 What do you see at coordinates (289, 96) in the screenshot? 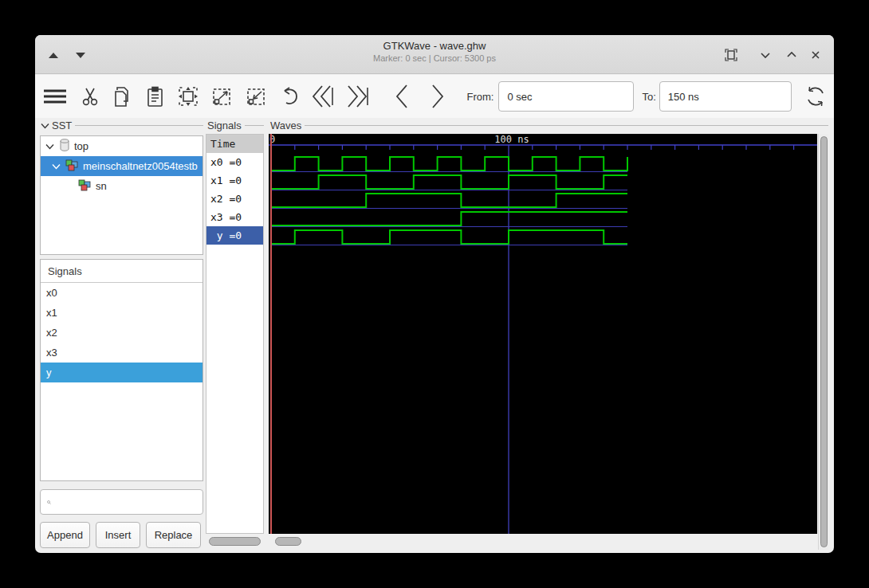
I see `zoom-undo-button` at bounding box center [289, 96].